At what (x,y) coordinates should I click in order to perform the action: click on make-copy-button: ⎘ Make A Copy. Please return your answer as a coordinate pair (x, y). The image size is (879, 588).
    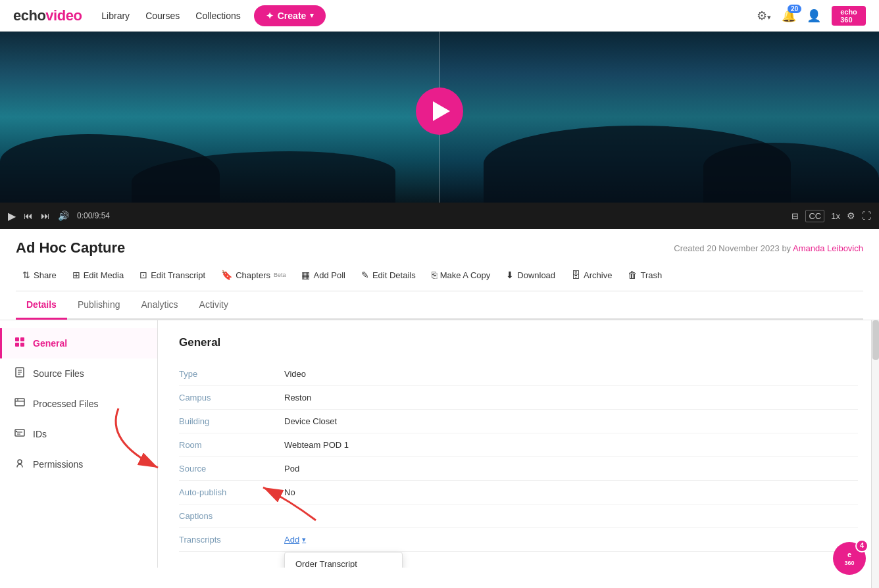
    Looking at the image, I should click on (461, 275).